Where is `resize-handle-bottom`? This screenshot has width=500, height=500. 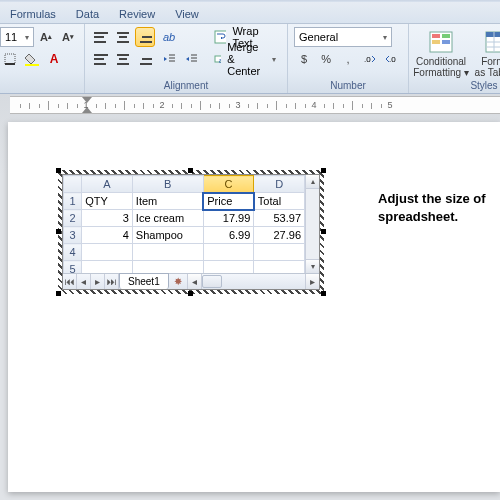 resize-handle-bottom is located at coordinates (190, 294).